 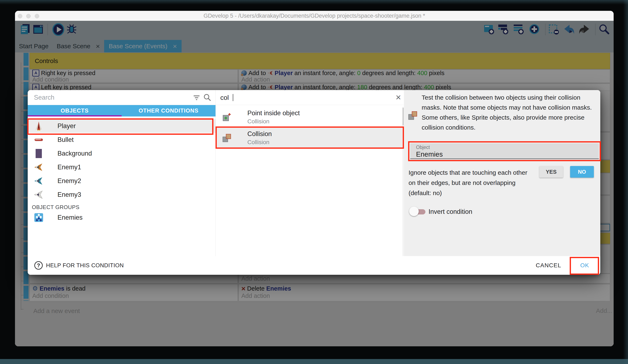 I want to click on dialog-footer: ? HELP FOR THIS CONDITION CANCEL OK, so click(x=314, y=265).